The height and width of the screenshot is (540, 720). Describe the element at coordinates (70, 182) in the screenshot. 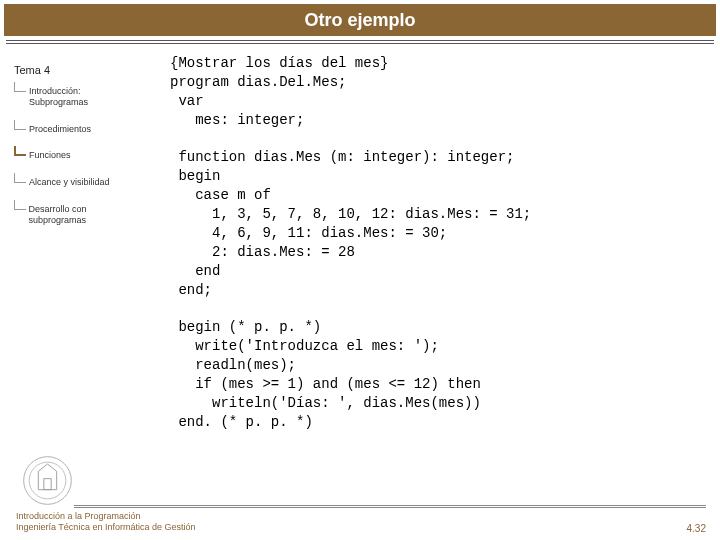

I see `sidebar-item-label: Alcance y visibilidad` at that location.